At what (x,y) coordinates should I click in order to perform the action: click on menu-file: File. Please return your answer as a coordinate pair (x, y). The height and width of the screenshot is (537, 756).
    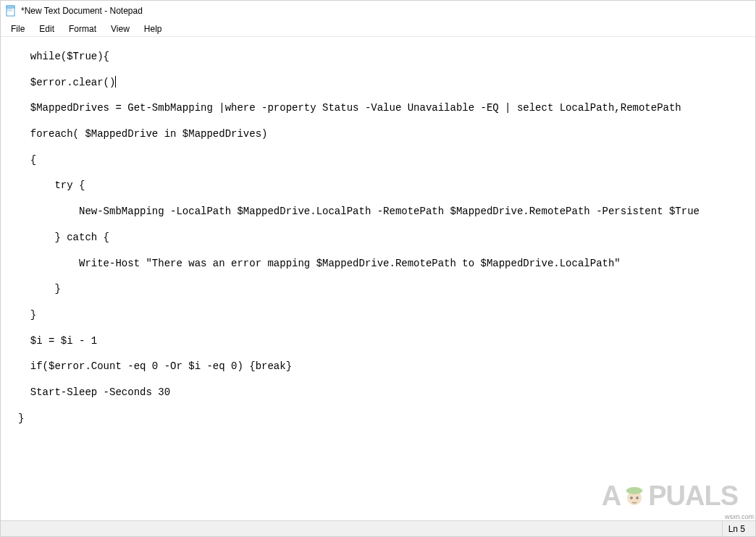
    Looking at the image, I should click on (17, 29).